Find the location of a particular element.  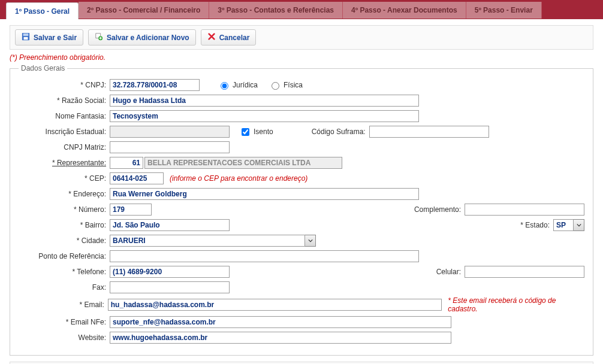

cidade-select is located at coordinates (207, 241).